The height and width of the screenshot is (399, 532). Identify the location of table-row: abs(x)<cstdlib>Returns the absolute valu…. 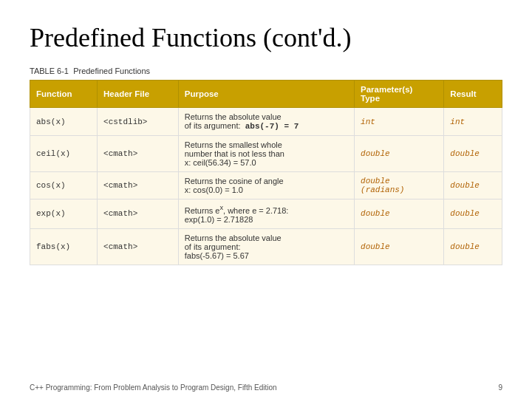
(266, 122).